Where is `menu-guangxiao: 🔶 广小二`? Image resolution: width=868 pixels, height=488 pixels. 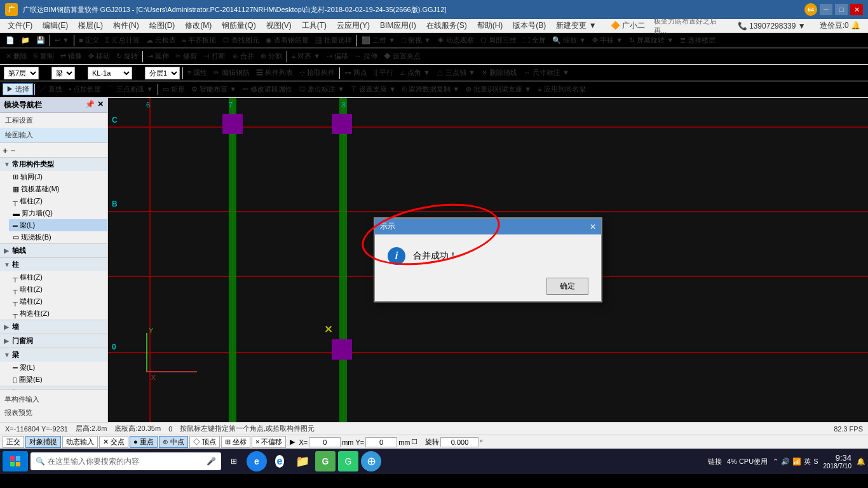 menu-guangxiao: 🔶 广小二 is located at coordinates (628, 25).